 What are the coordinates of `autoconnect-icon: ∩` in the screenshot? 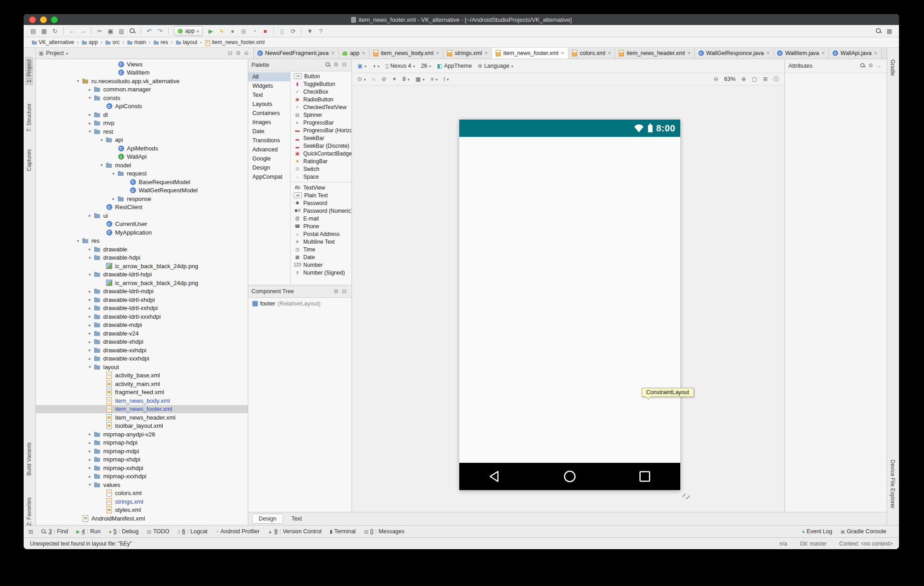 It's located at (374, 79).